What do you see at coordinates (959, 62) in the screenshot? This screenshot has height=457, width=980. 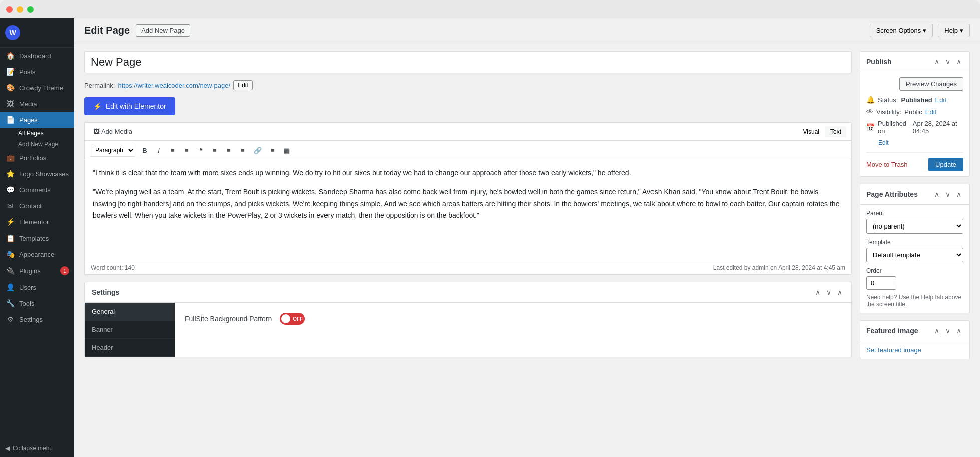 I see `publish-close-button: ∧` at bounding box center [959, 62].